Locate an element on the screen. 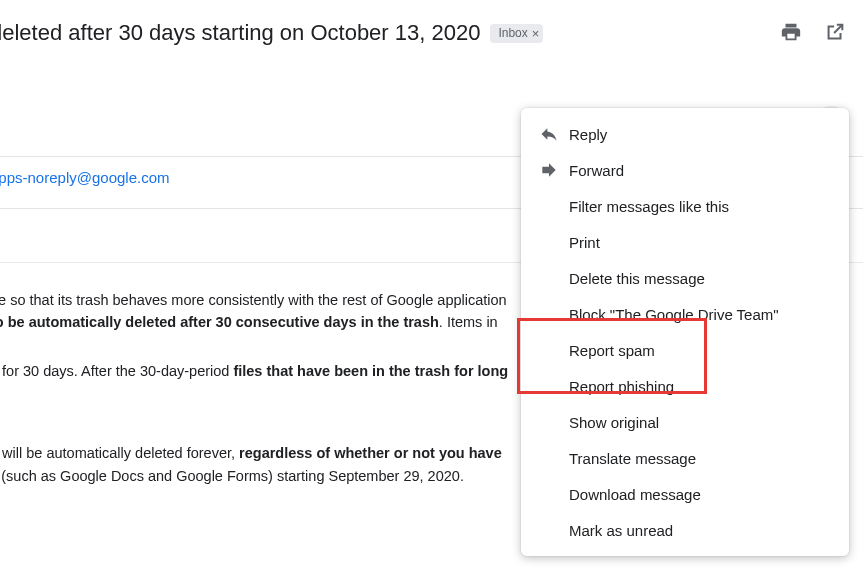 The width and height of the screenshot is (863, 572). menu-label: Show original is located at coordinates (614, 422).